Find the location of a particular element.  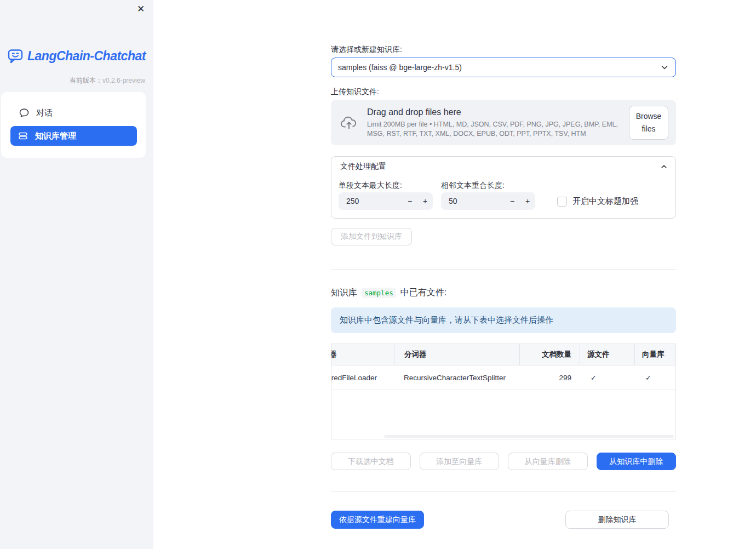

file-dropzone: Drag and drop files here Limit 200MB per… is located at coordinates (503, 123).